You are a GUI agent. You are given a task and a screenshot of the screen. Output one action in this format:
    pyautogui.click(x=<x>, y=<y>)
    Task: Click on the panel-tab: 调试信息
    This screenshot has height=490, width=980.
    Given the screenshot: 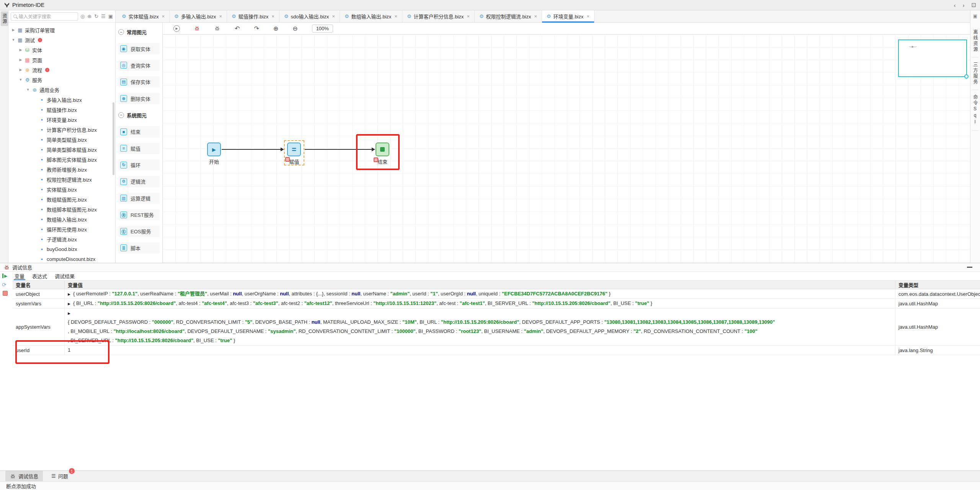 What is the action you would take?
    pyautogui.click(x=24, y=476)
    